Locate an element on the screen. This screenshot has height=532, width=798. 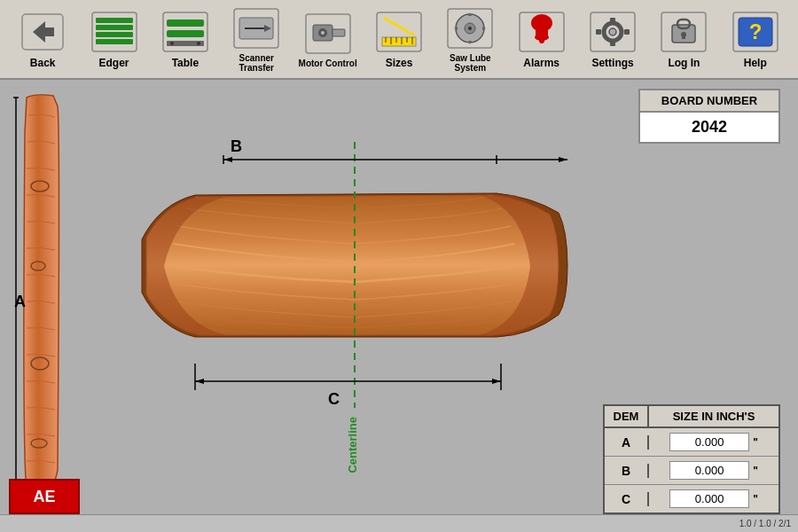
login-label: Log In is located at coordinates (684, 63).